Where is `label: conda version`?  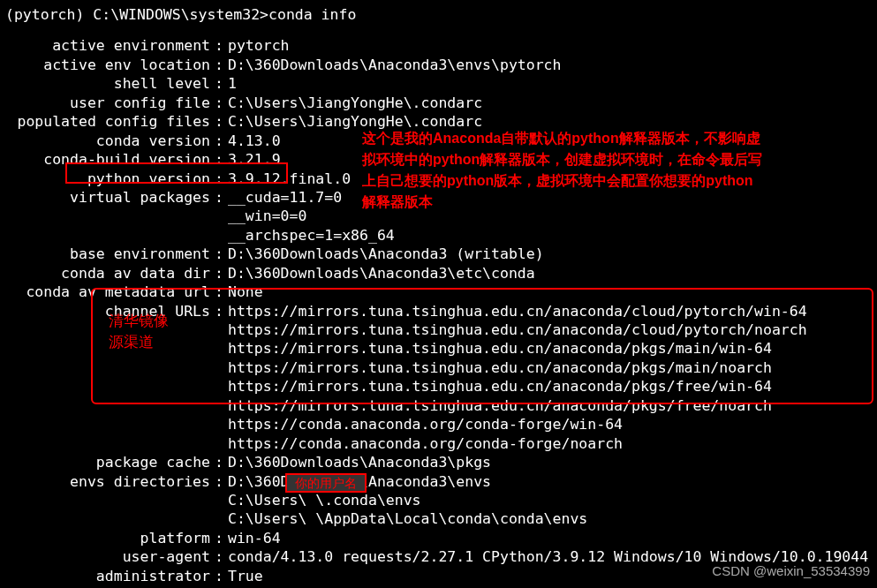 label: conda version is located at coordinates (108, 141).